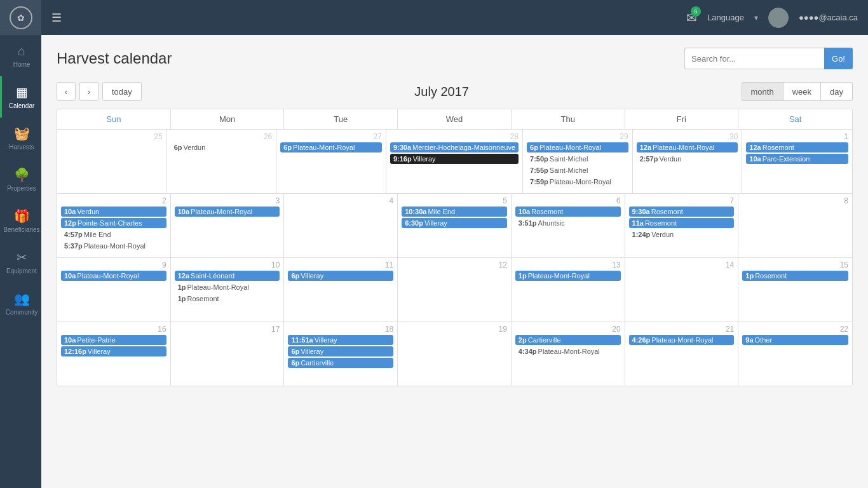  I want to click on event-time: 10a, so click(70, 212).